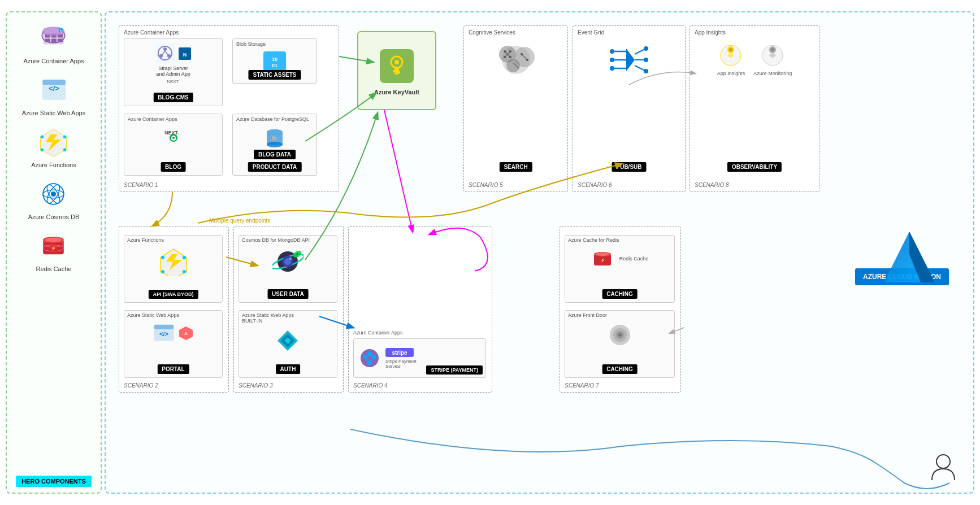 Image resolution: width=980 pixels, height=505 pixels. What do you see at coordinates (486, 185) in the screenshot?
I see `scenario5-label: SCENARIO 5` at bounding box center [486, 185].